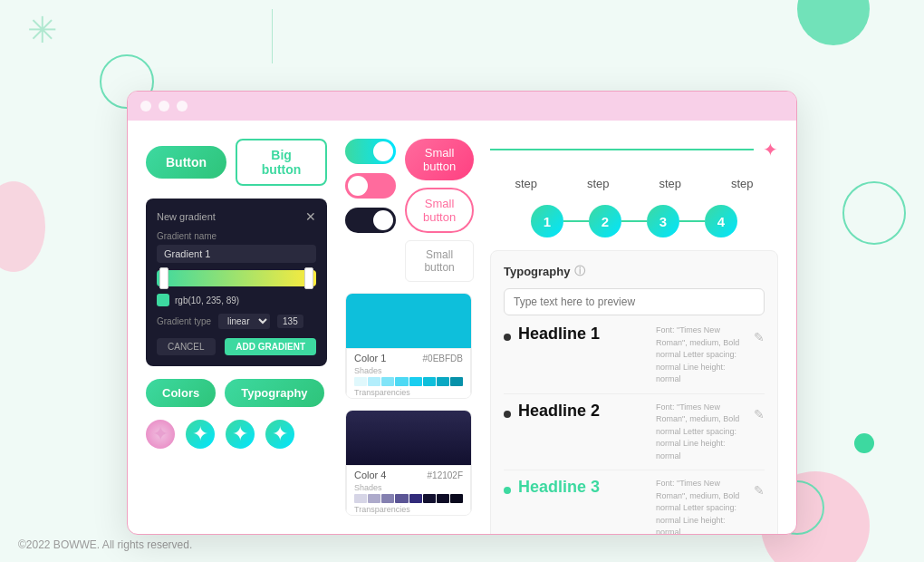  I want to click on step-labels-row: step step step step, so click(634, 183).